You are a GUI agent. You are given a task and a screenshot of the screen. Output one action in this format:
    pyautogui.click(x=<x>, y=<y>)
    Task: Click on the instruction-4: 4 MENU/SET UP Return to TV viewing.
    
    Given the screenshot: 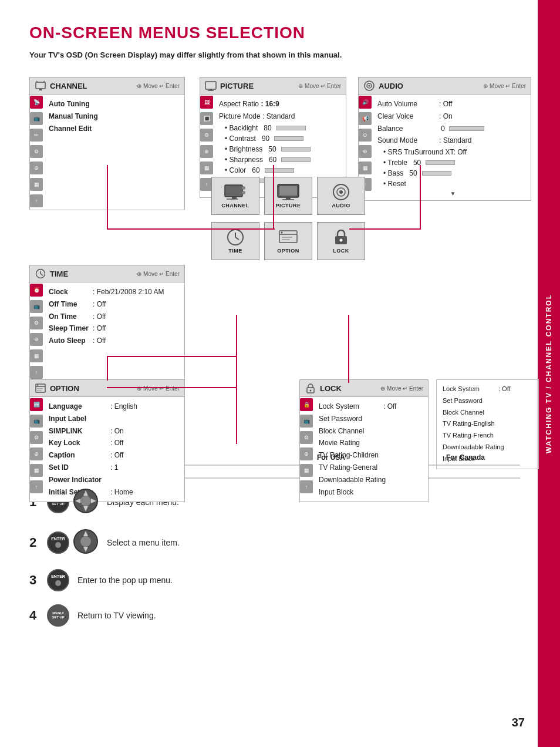 What is the action you would take?
    pyautogui.click(x=275, y=615)
    